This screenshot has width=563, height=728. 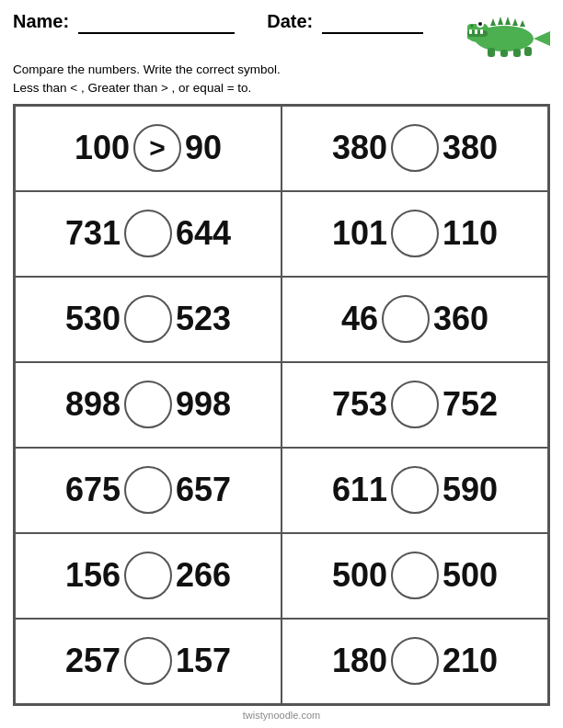 What do you see at coordinates (93, 404) in the screenshot?
I see `number-left-r3-c0: 898` at bounding box center [93, 404].